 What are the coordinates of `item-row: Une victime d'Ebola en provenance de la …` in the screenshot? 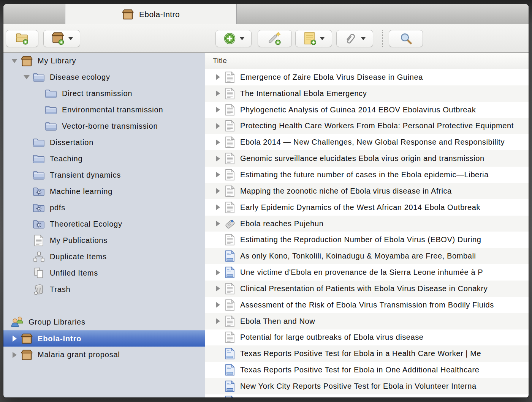 It's located at (367, 273).